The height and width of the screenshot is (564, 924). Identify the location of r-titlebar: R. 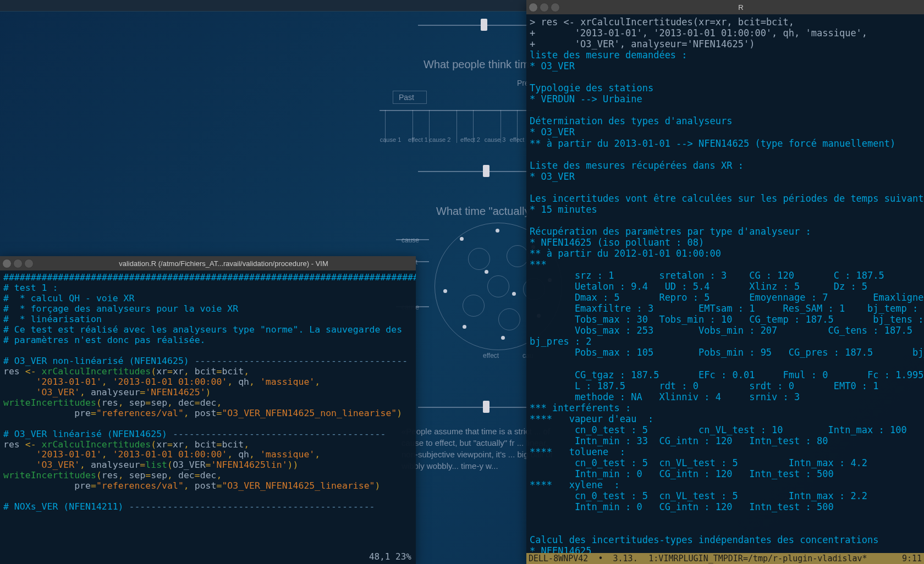
(725, 7).